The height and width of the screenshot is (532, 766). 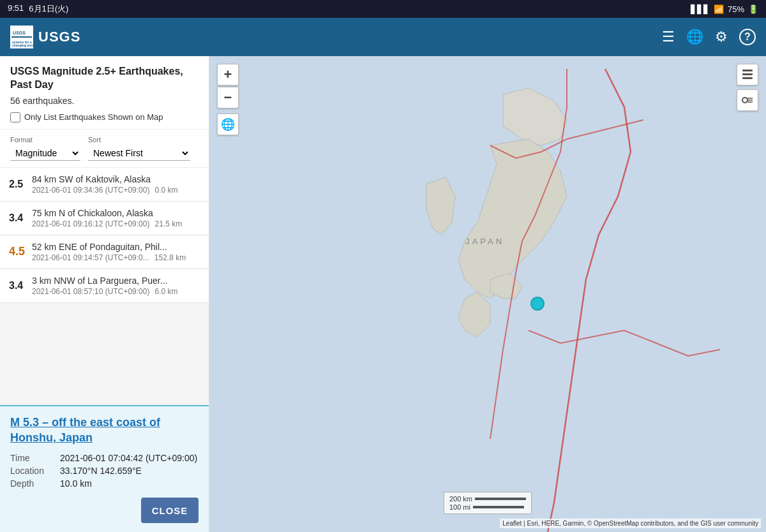 What do you see at coordinates (139, 153) in the screenshot?
I see `sort-select: Newest First Oldest First Largest Magnit…` at bounding box center [139, 153].